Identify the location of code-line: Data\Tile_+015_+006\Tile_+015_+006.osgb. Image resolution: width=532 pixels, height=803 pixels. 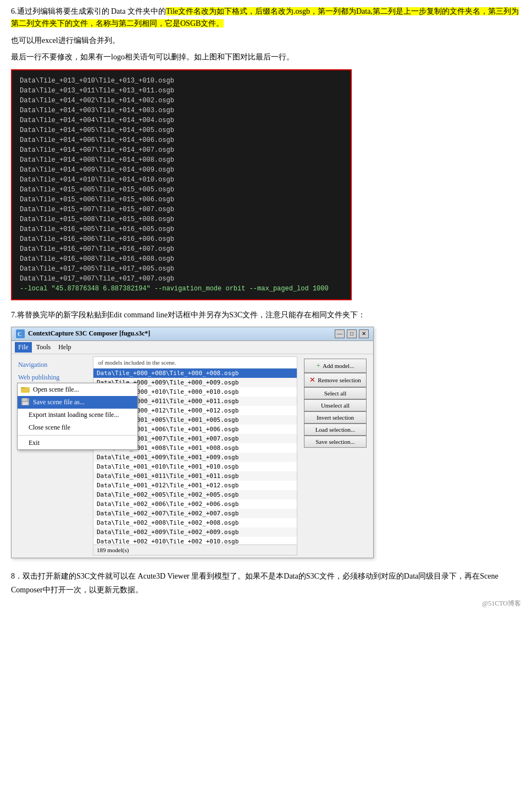
(181, 200).